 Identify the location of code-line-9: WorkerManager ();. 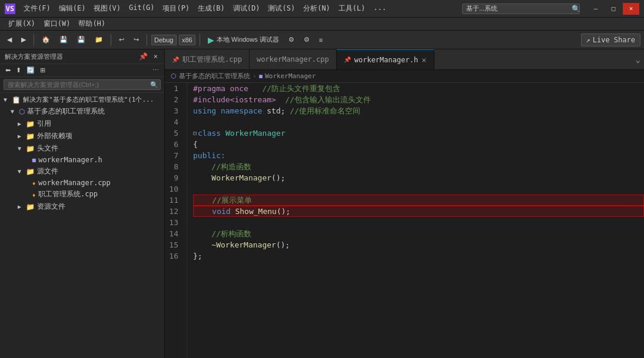
(419, 178).